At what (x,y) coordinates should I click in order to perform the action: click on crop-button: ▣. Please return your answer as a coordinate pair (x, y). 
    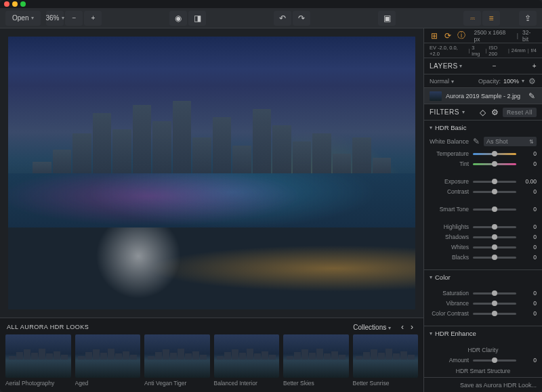
    Looking at the image, I should click on (387, 18).